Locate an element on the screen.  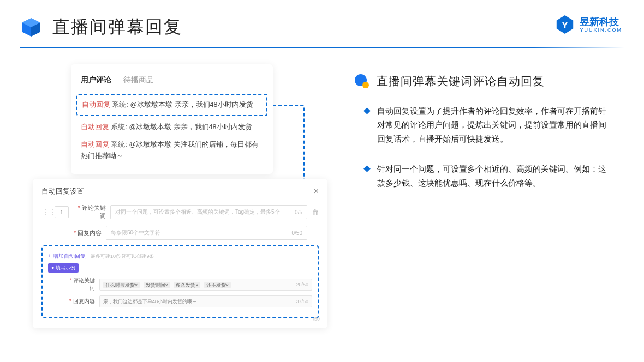
tab-pending-products: 待播商品 is located at coordinates (139, 80).